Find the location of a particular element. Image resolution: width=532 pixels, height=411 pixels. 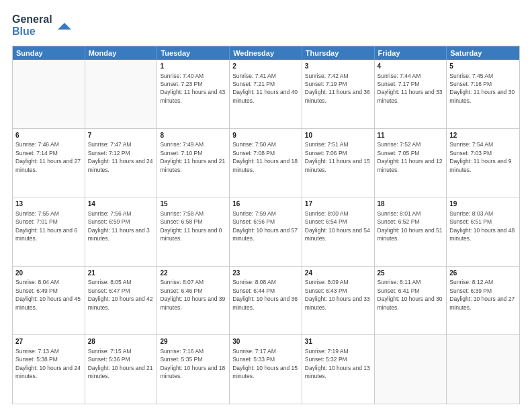

day-info: Sunrise: 8:09 AMSunset: 6:43 PMDaylight:… is located at coordinates (337, 294).